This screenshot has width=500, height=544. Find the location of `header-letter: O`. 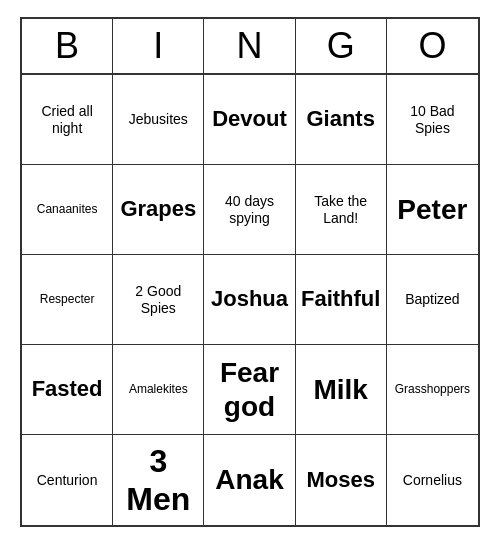

header-letter: O is located at coordinates (432, 46).